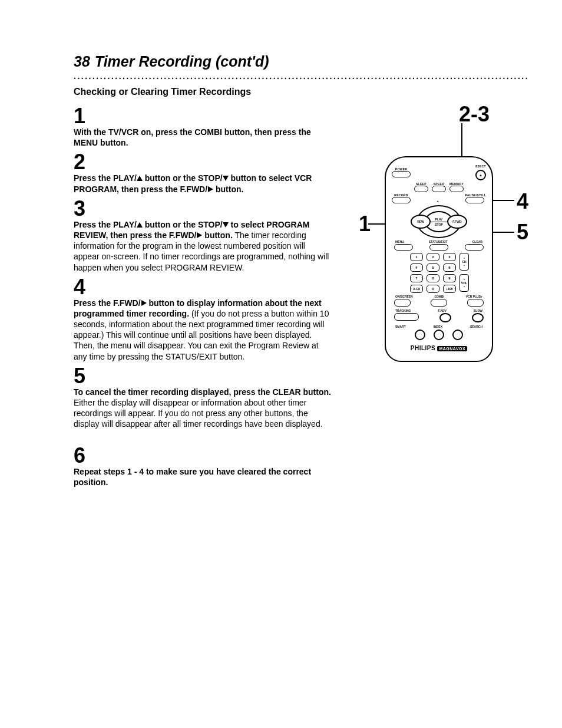 The width and height of the screenshot is (562, 728). I want to click on step-5-number: 5, so click(203, 376).